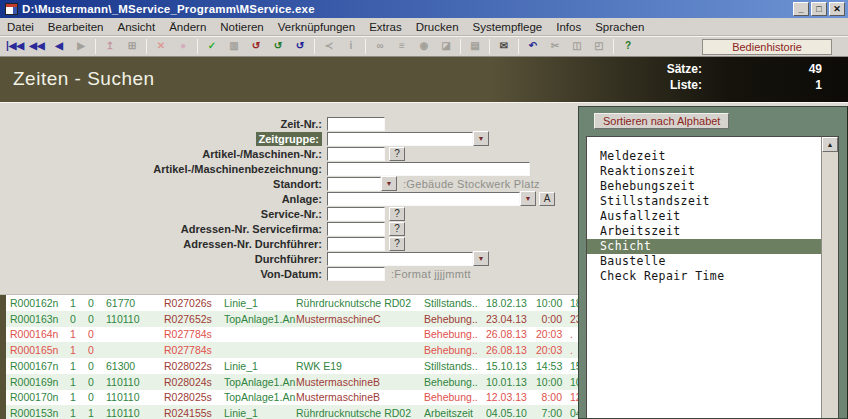 Image resolution: width=848 pixels, height=419 pixels. I want to click on chart-icon: ◪, so click(446, 46).